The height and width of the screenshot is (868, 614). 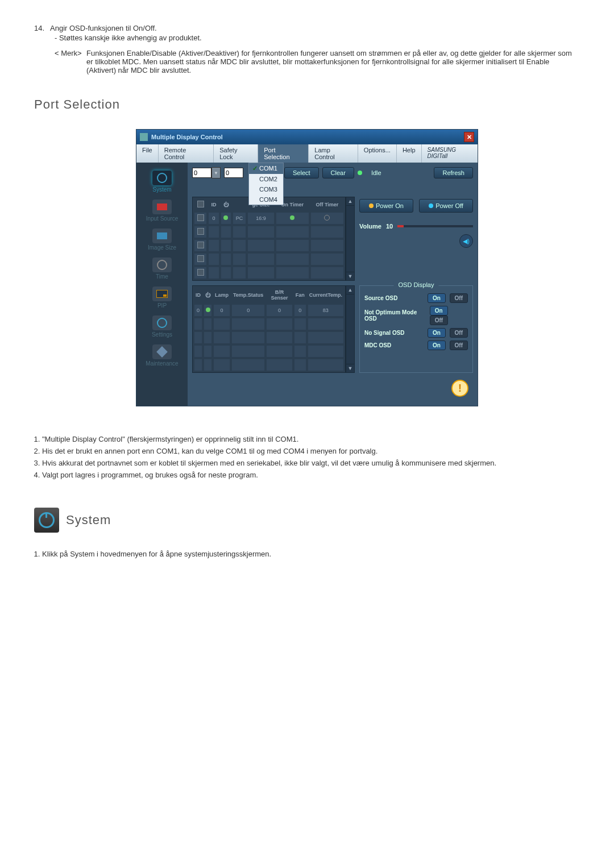 What do you see at coordinates (162, 294) in the screenshot?
I see `pip-icon` at bounding box center [162, 294].